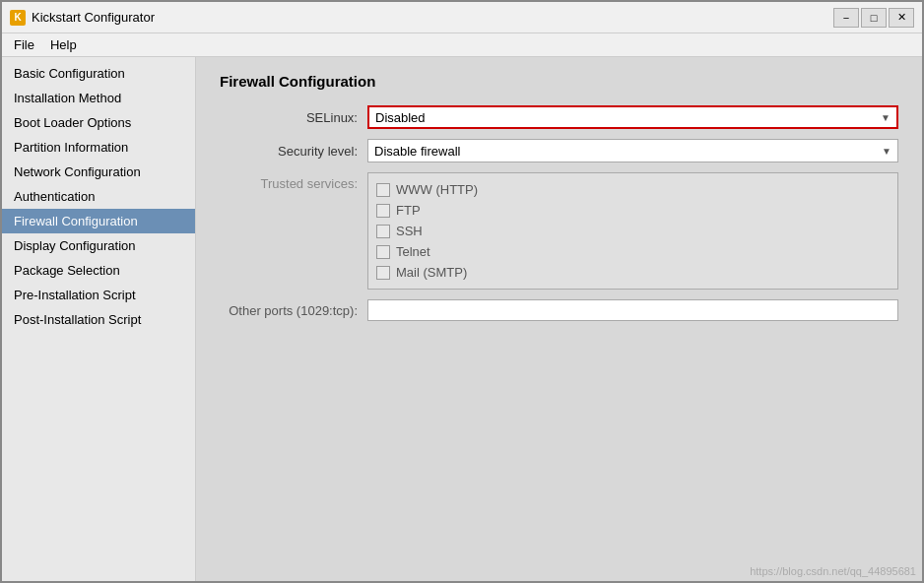  I want to click on sidebar-item-network-configuration: Network Configuration, so click(99, 171).